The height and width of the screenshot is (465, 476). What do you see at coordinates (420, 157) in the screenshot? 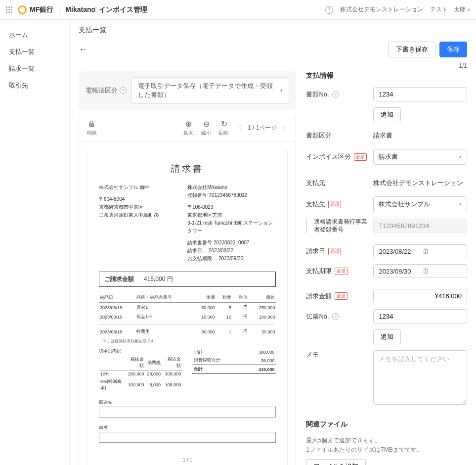
I see `invoice-type-select: 請求書▾` at bounding box center [420, 157].